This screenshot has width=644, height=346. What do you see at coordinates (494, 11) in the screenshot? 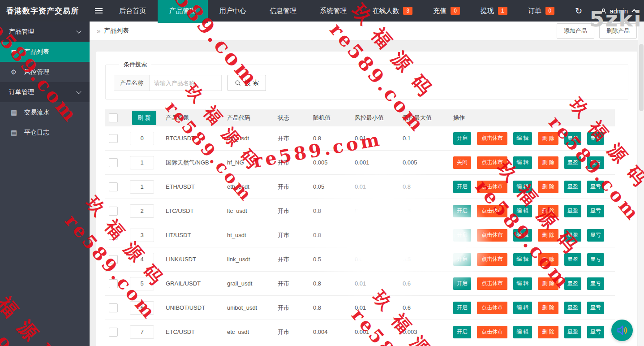
I see `withdraw-stat: 提现 1` at bounding box center [494, 11].